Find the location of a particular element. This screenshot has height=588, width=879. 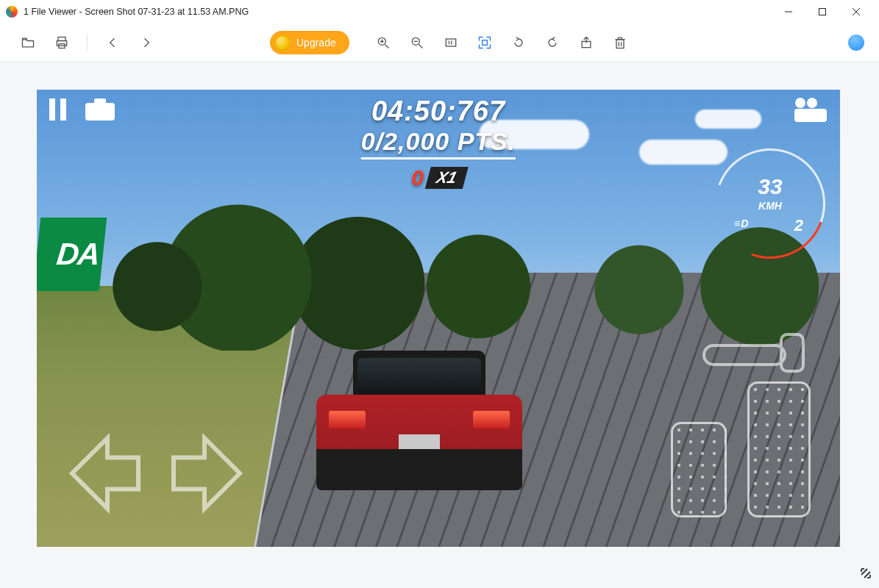

brake-pedal is located at coordinates (699, 470).